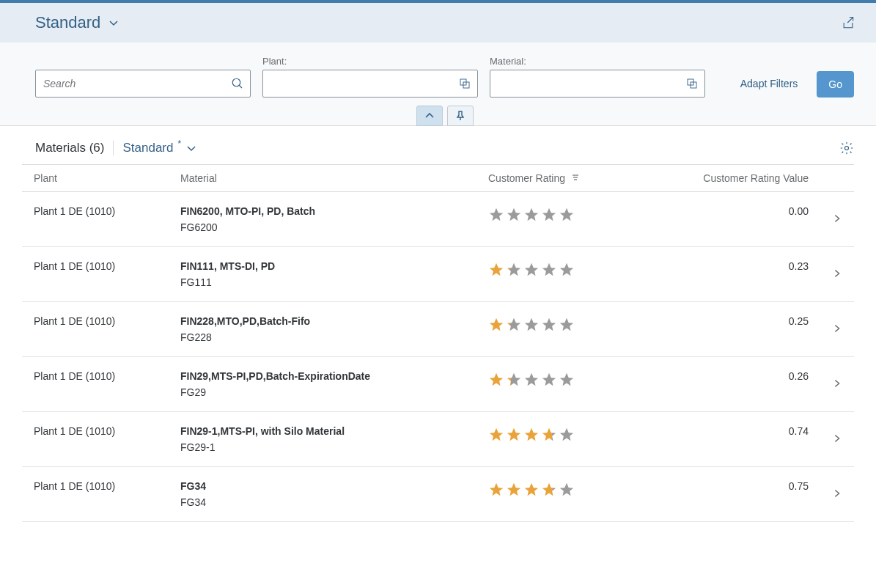 The width and height of the screenshot is (876, 588). I want to click on col-value: Customer Rating Value, so click(751, 179).